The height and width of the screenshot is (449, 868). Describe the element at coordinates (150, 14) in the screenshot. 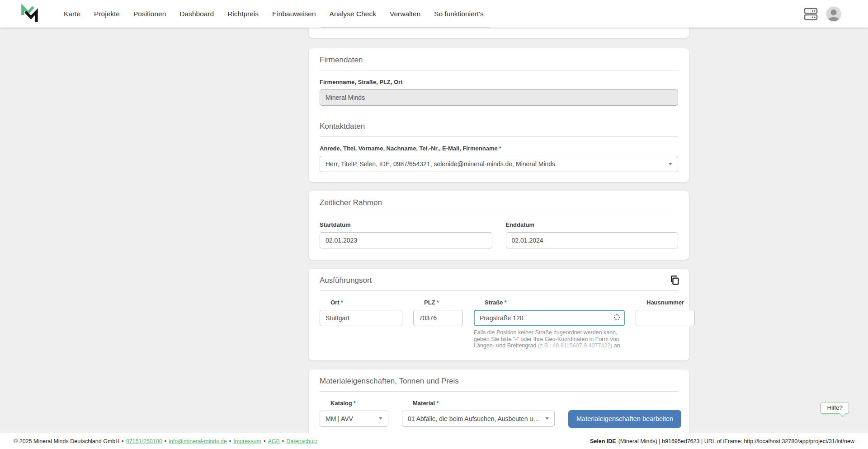

I see `nav-item-positionen: Positionen` at that location.